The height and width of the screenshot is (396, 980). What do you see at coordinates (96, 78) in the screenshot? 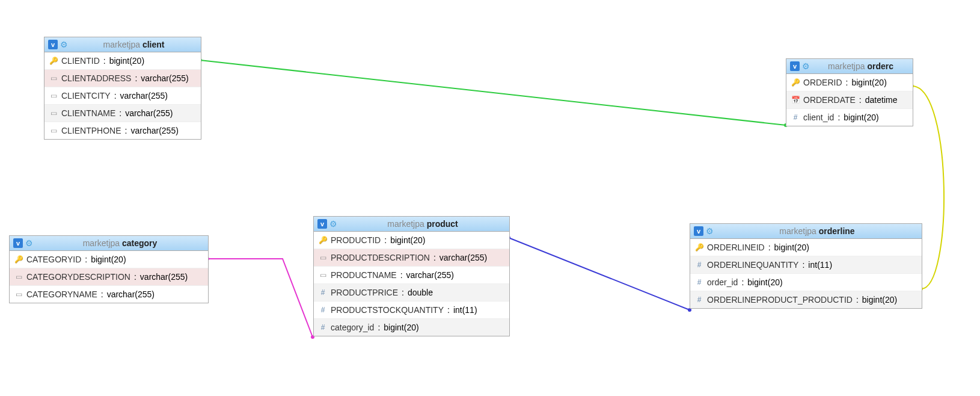
I see `column-name: CLIENTADDRESS` at bounding box center [96, 78].